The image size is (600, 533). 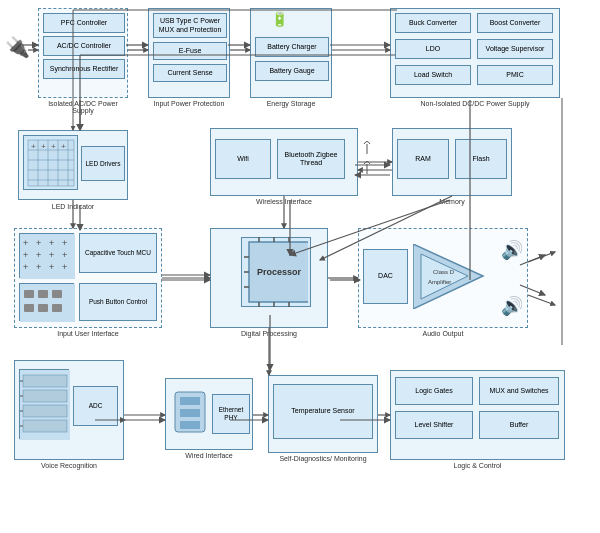 I want to click on voltage-sup-block: Voltage Supervisor, so click(x=515, y=49).